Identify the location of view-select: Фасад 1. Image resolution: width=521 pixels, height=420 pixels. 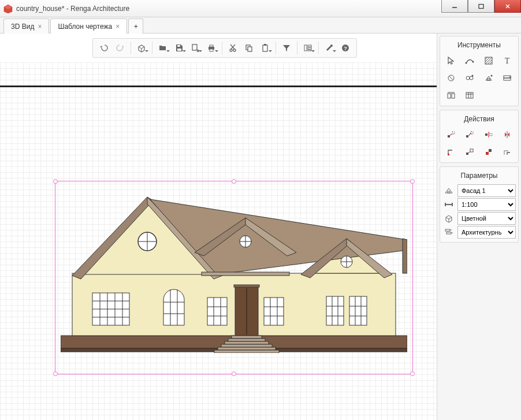
(486, 191).